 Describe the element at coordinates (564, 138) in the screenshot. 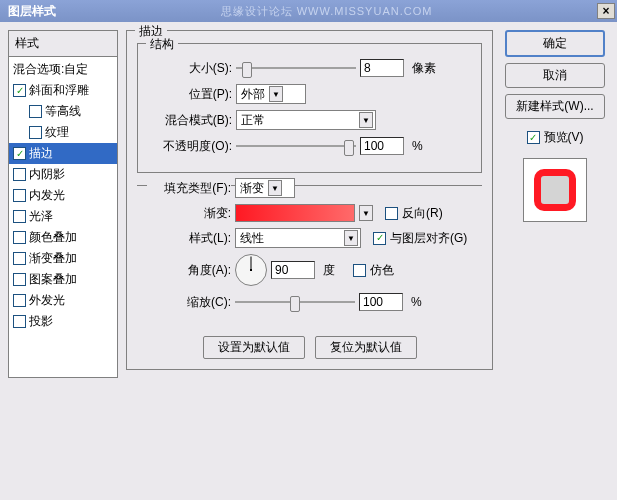

I see `preview-label: 预览(V)` at that location.